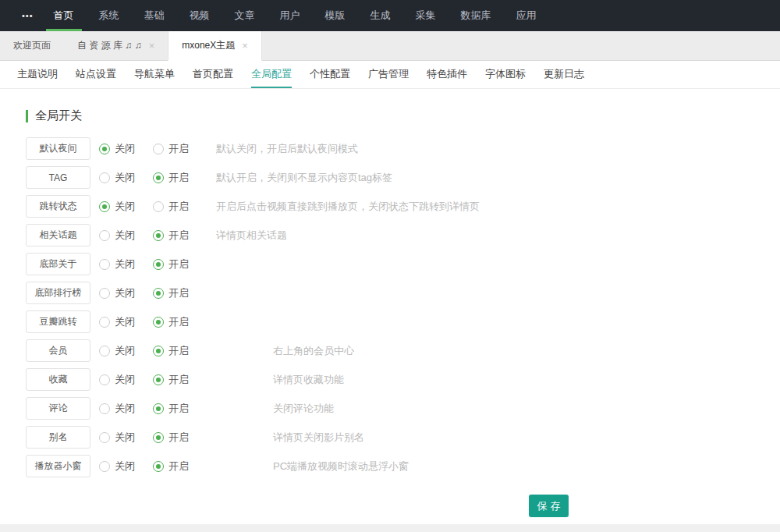  Describe the element at coordinates (245, 16) in the screenshot. I see `nav-item-article: 文章` at that location.